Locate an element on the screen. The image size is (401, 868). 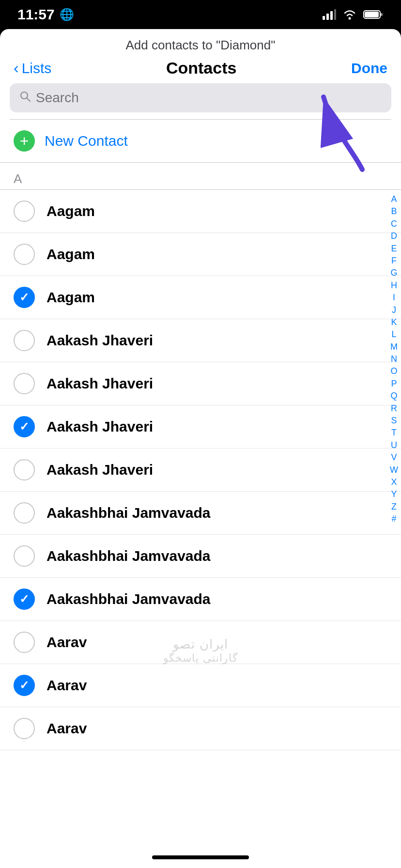
alpha-letter: J is located at coordinates (394, 310).